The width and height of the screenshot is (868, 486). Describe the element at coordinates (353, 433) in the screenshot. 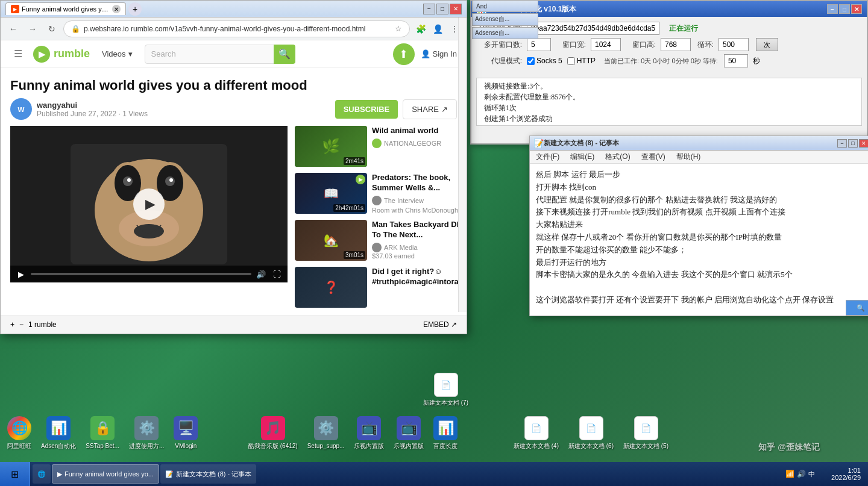

I see `desktop-apps-bottom2: 🎵 酷我音乐版 (6412) ⚙️ Setup_supp... 📺 乐视内置版 …` at that location.